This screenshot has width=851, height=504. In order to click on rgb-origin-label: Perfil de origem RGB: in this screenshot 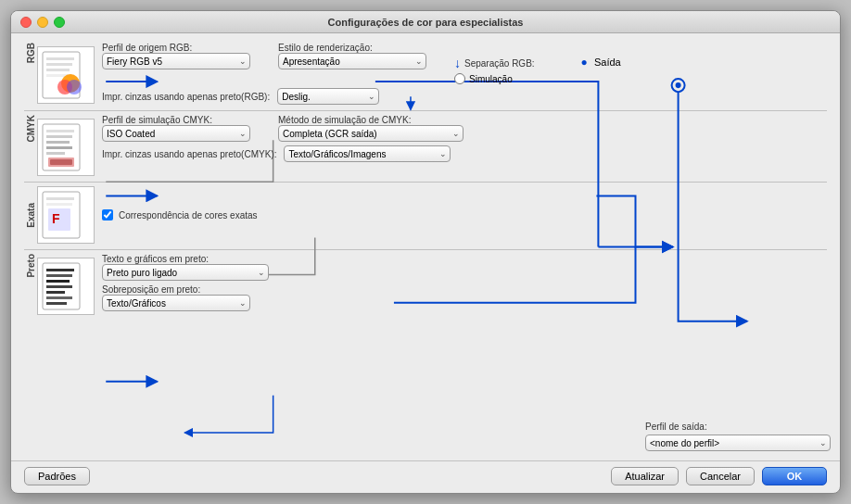, I will do `click(176, 48)`.